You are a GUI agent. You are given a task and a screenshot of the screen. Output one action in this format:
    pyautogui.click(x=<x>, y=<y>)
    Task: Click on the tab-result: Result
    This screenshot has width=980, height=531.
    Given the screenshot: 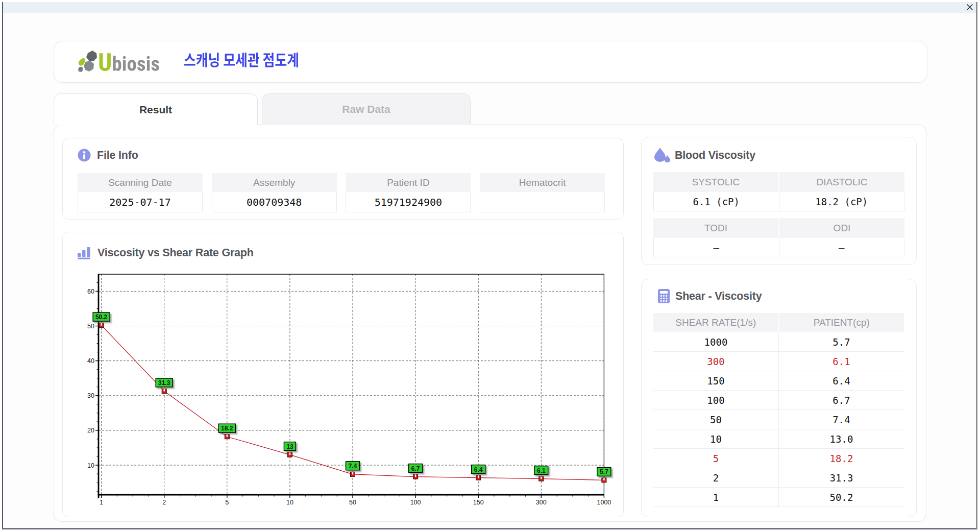 What is the action you would take?
    pyautogui.click(x=156, y=109)
    